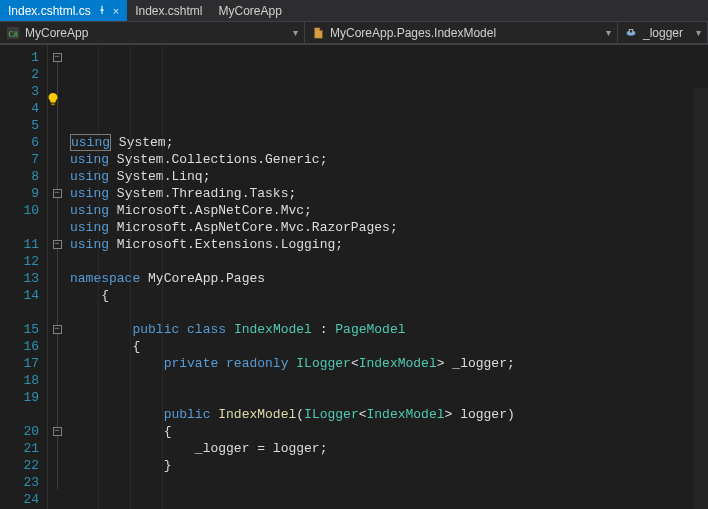 The height and width of the screenshot is (509, 708). What do you see at coordinates (20, 142) in the screenshot?
I see `line-number: 6` at bounding box center [20, 142].